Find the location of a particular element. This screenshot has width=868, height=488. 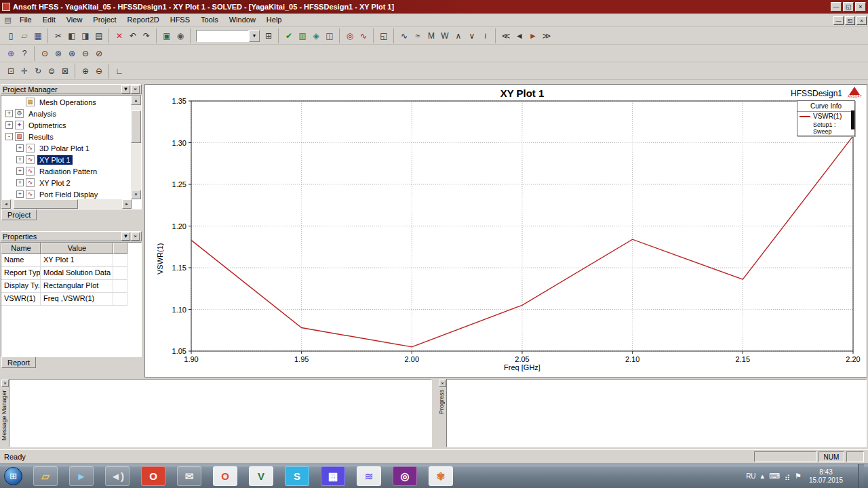

wave-pulse-icon: ≀ is located at coordinates (486, 36).